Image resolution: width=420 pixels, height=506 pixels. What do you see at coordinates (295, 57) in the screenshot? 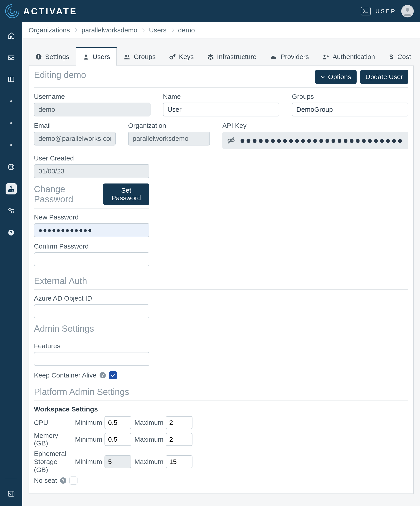
I see `tab-label: Providers` at bounding box center [295, 57].